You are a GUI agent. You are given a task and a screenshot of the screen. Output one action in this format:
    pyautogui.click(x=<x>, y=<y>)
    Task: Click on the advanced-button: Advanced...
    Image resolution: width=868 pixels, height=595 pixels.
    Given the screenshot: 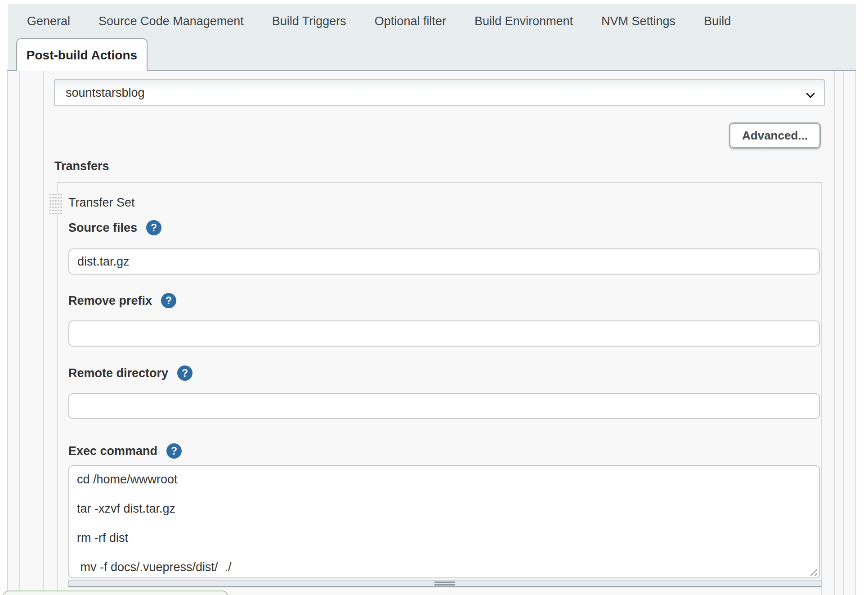 What is the action you would take?
    pyautogui.click(x=775, y=135)
    